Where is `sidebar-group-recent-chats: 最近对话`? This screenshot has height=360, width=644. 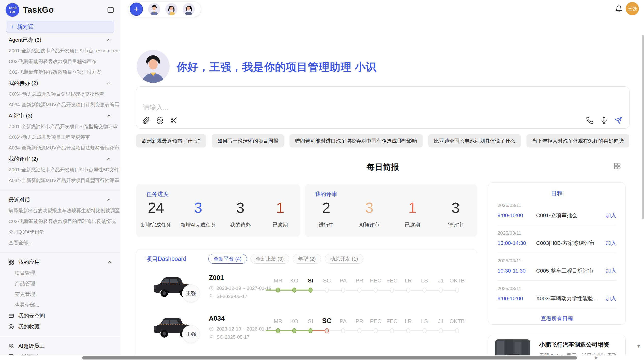 sidebar-group-recent-chats: 最近对话 is located at coordinates (60, 200).